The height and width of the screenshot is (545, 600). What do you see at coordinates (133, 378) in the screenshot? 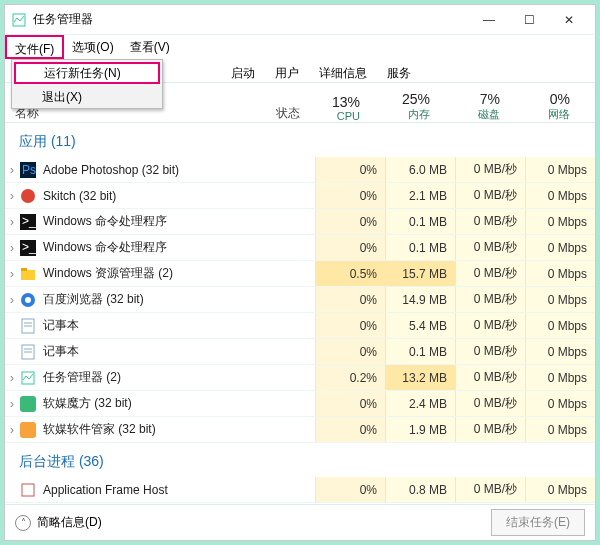
I see `process-name: 任务管理器 (2)` at bounding box center [133, 378].